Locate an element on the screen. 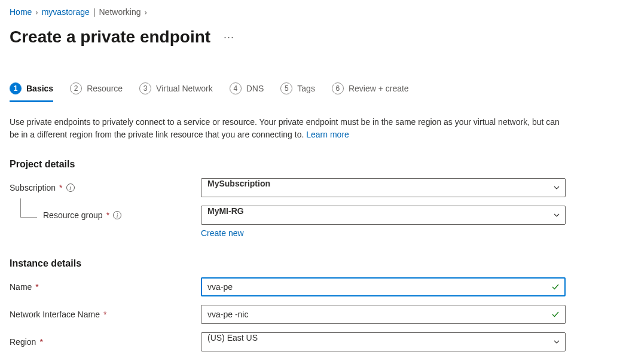 The width and height of the screenshot is (620, 364). tab-label: Tags is located at coordinates (306, 88).